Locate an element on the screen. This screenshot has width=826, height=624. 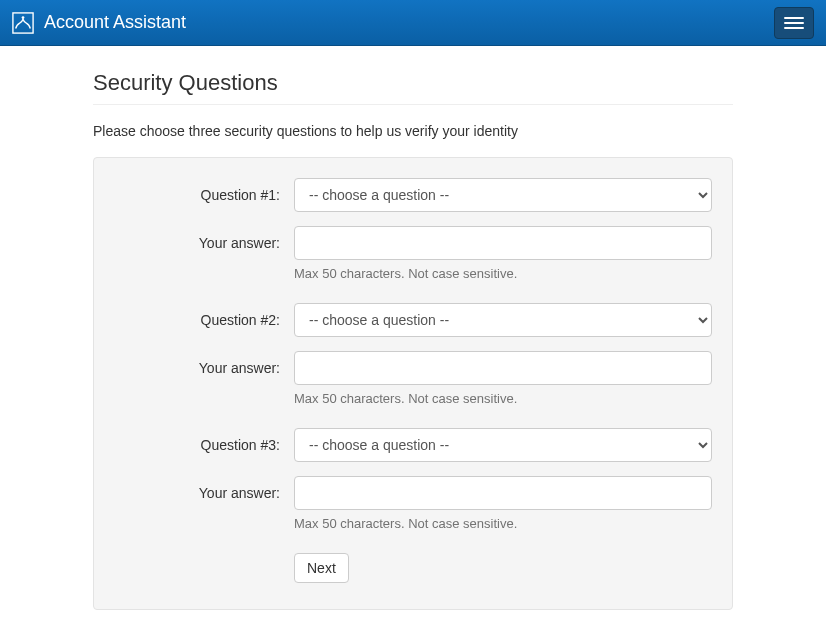
next-button: Next is located at coordinates (322, 568).